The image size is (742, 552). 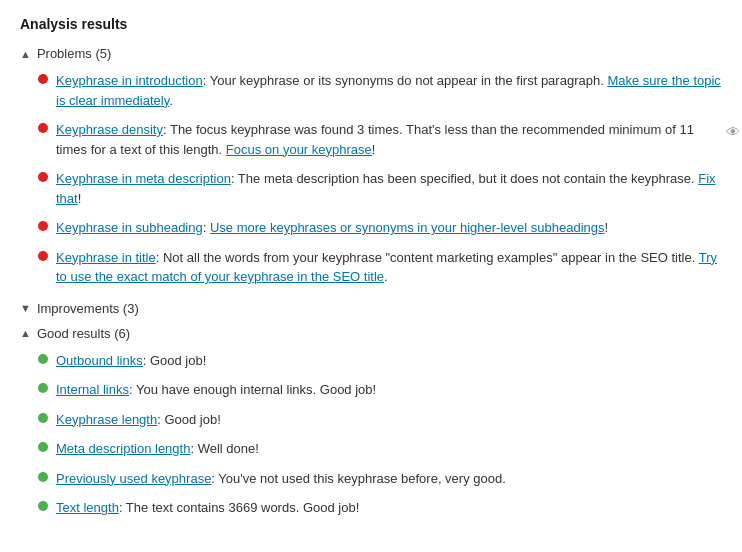 I want to click on internal-links-text: Internal links: You have enough internal…, so click(x=389, y=390).